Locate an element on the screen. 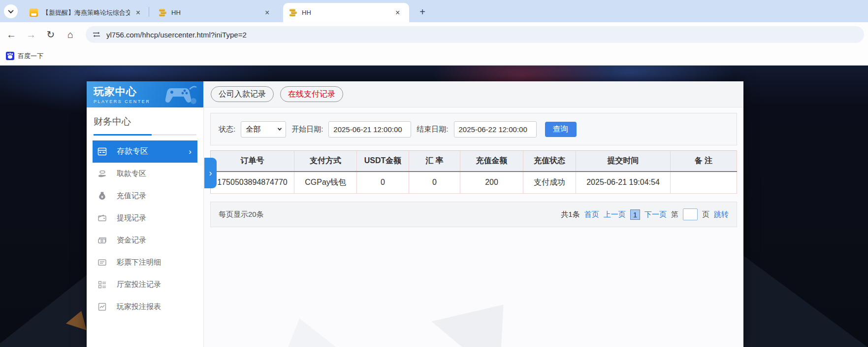 The height and width of the screenshot is (347, 868). sidebar-item-label: 取款专区 is located at coordinates (131, 174).